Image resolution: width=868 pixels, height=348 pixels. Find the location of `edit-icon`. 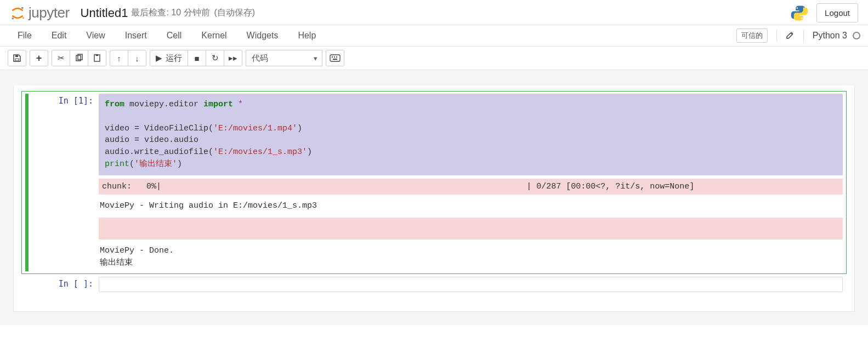

edit-icon is located at coordinates (790, 36).